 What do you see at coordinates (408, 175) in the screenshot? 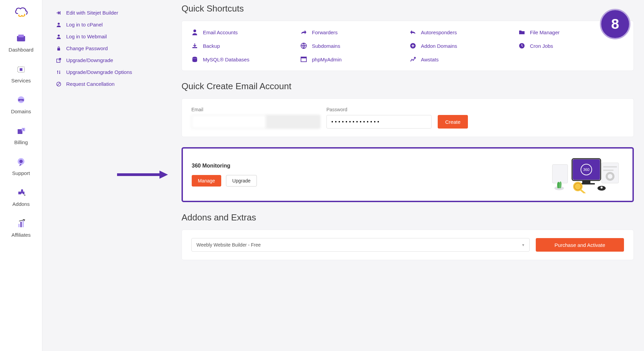
I see `monitoring-card: 360 Monitoring Manage Upgrade 360` at bounding box center [408, 175].